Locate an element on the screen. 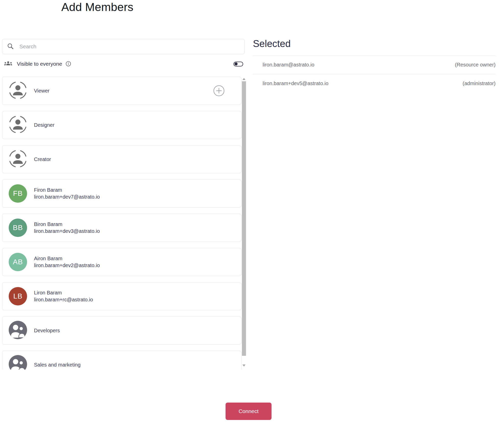  list-item-role-viewer: Viewer is located at coordinates (122, 91).